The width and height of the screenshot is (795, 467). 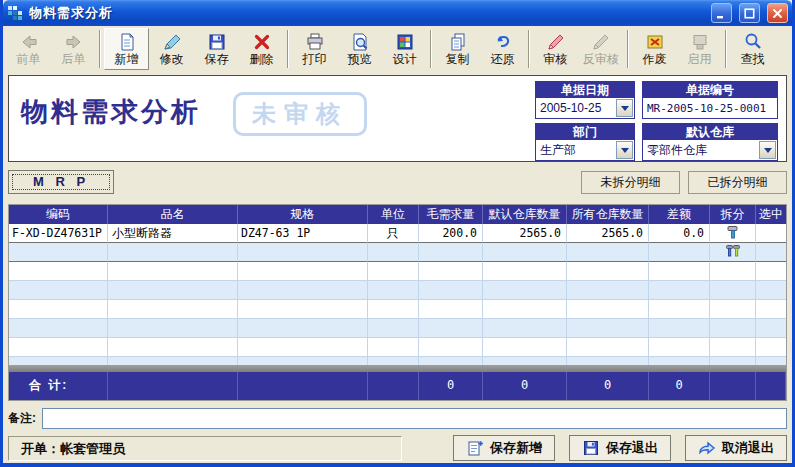 What do you see at coordinates (398, 182) in the screenshot?
I see `actions-row: M R P 未拆分明细 已拆分明细` at bounding box center [398, 182].